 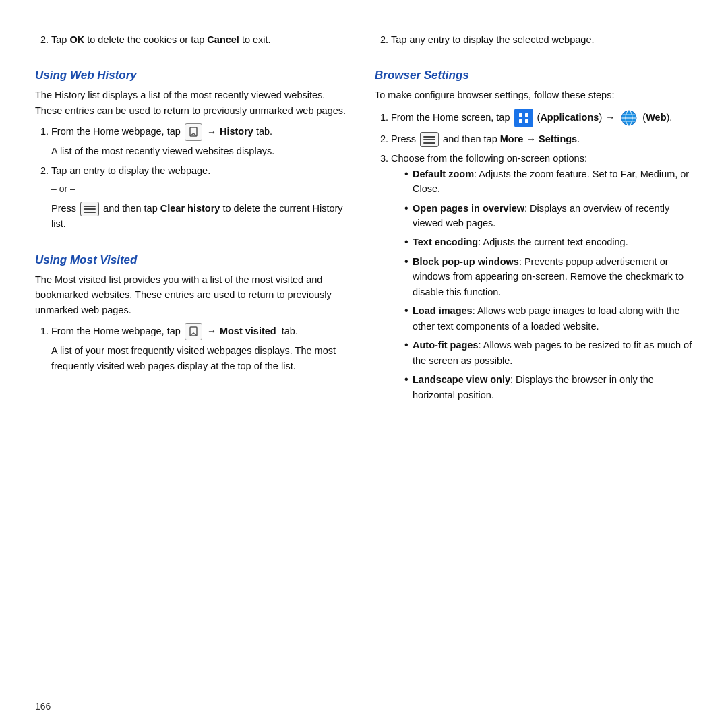 I want to click on browser-settings-title: Browser Settings, so click(x=534, y=75).